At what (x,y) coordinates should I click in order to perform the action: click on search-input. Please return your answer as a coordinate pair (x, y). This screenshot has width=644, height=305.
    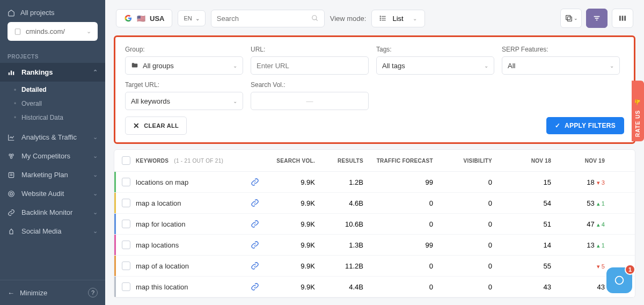
    Looking at the image, I should click on (262, 18).